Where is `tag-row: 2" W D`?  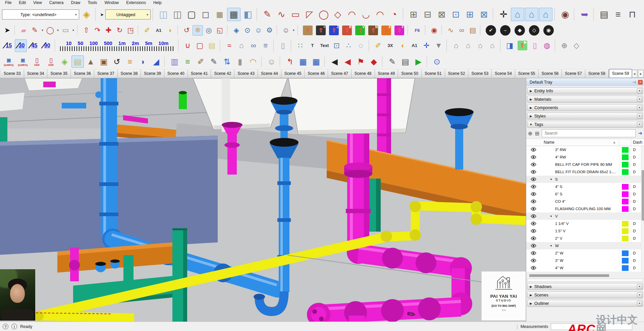
tag-row: 2" W D is located at coordinates (584, 253).